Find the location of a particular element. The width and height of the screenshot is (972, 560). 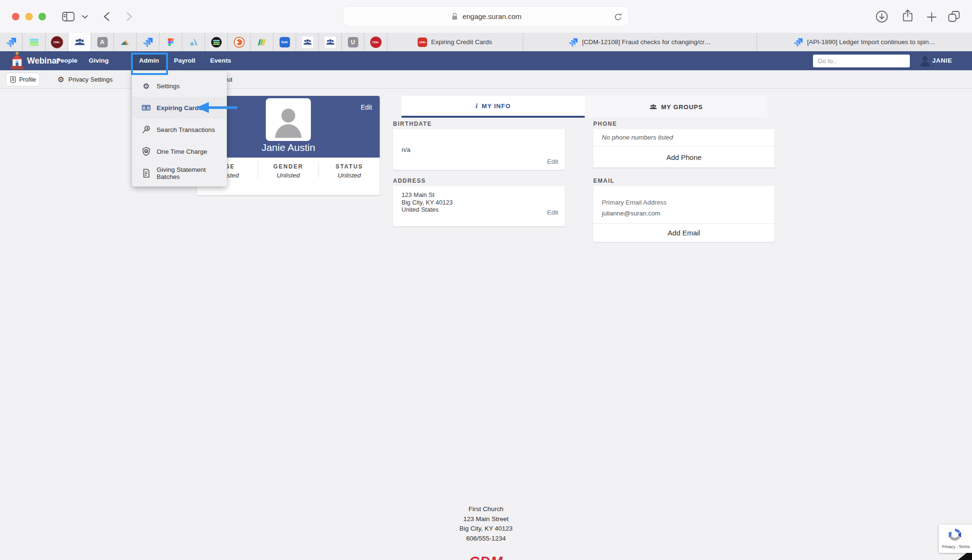

user-avatar-icon is located at coordinates (925, 61).